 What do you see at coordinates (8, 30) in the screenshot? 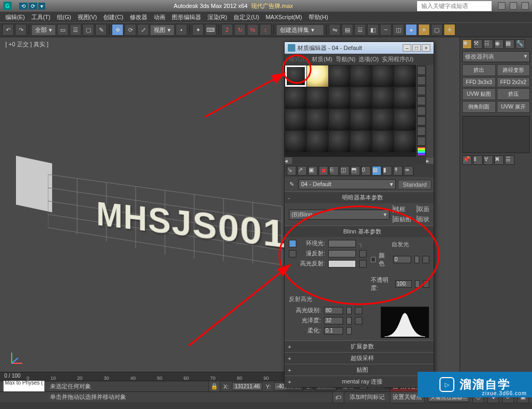
I see `undo-icon: ↶` at bounding box center [8, 30].